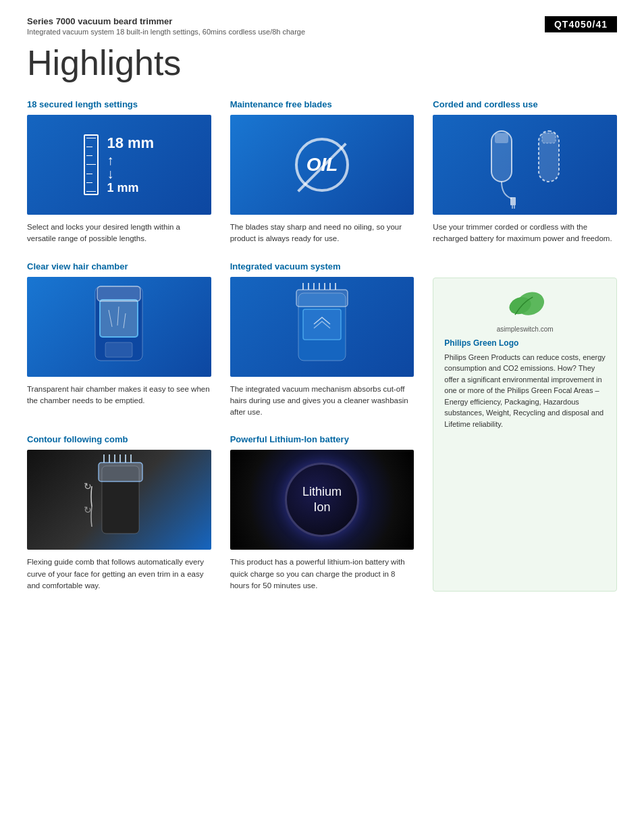  What do you see at coordinates (321, 507) in the screenshot?
I see `lithium-line2: Ion` at bounding box center [321, 507].